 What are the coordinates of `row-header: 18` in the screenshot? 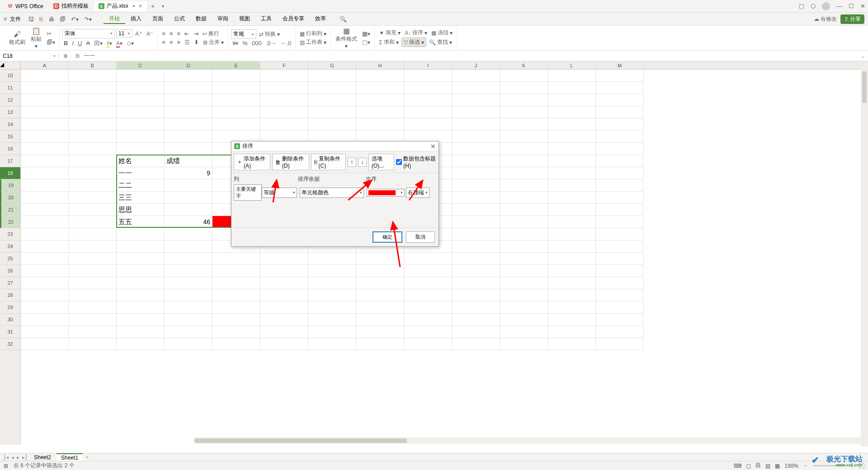 It's located at (10, 174).